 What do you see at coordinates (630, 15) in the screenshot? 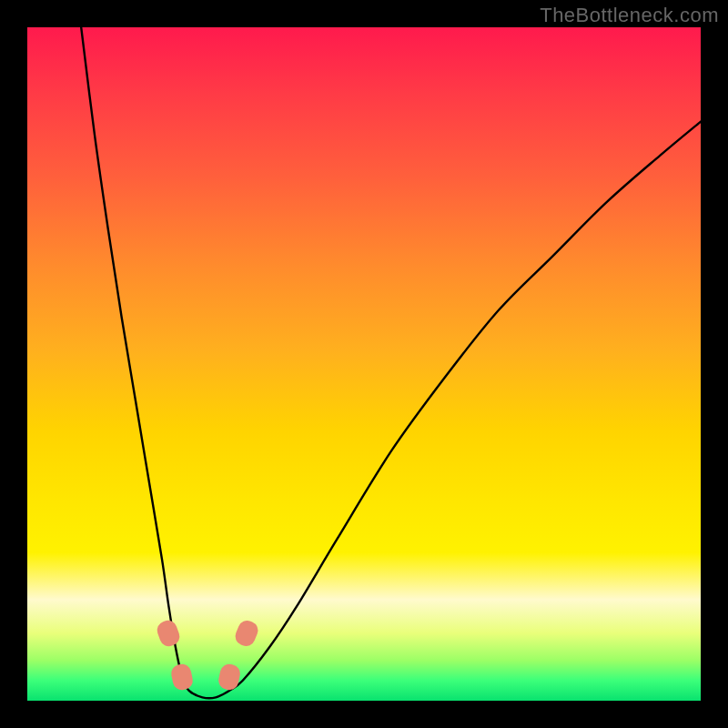
I see `watermark-label: TheBottleneck.com` at bounding box center [630, 15].